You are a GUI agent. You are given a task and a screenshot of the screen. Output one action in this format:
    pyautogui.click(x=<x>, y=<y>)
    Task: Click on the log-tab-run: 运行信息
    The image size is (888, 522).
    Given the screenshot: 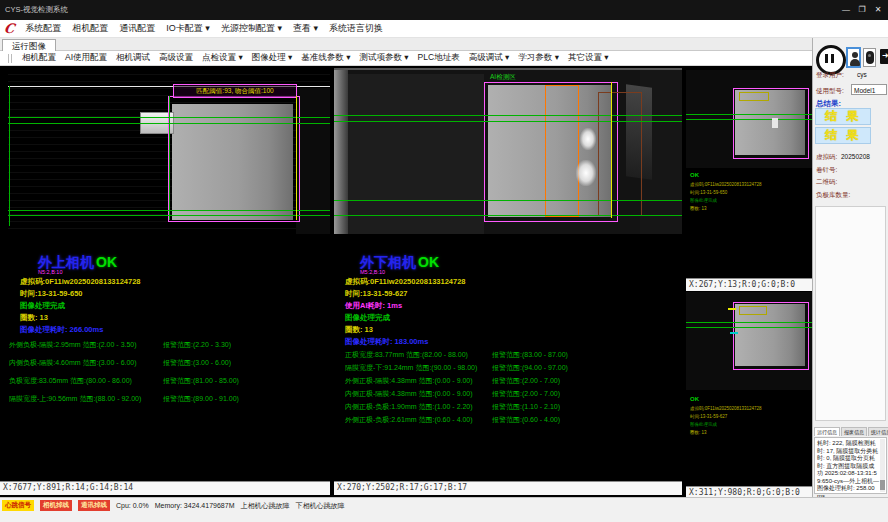 What is the action you would take?
    pyautogui.click(x=827, y=432)
    